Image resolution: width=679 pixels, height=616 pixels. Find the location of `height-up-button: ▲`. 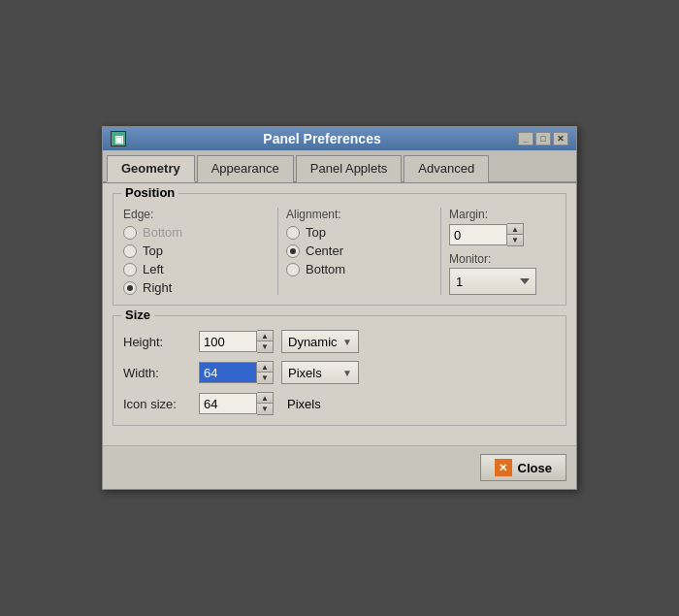

height-up-button: ▲ is located at coordinates (265, 336).